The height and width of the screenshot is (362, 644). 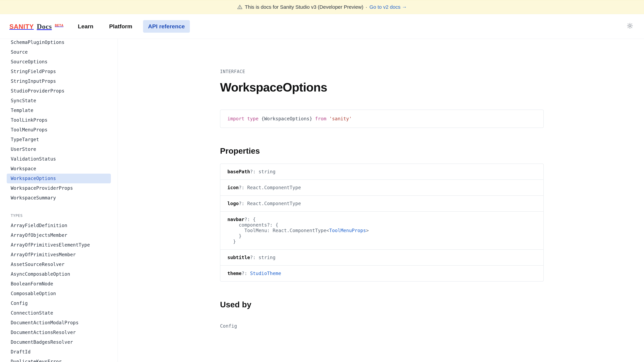 What do you see at coordinates (44, 26) in the screenshot?
I see `brand-docs: Docs` at bounding box center [44, 26].